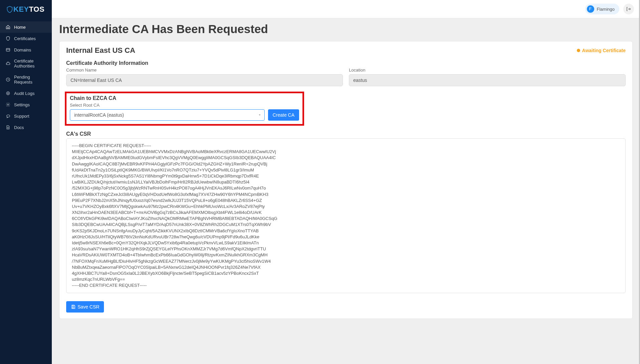 The height and width of the screenshot is (364, 640). Describe the element at coordinates (604, 50) in the screenshot. I see `status-text: Awaiting Certificate` at that location.